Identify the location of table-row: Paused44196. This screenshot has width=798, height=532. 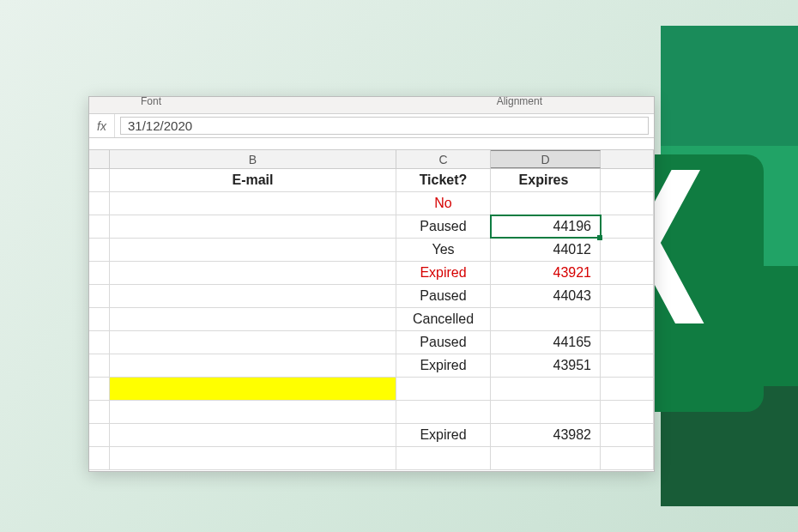
(372, 227).